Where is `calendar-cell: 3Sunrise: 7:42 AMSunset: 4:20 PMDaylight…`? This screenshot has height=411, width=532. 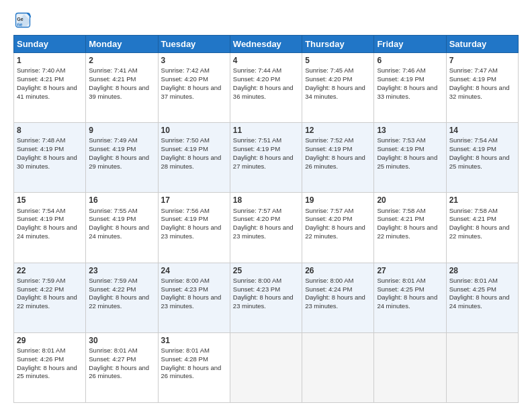
calendar-cell: 3Sunrise: 7:42 AMSunset: 4:20 PMDaylight… is located at coordinates (193, 88).